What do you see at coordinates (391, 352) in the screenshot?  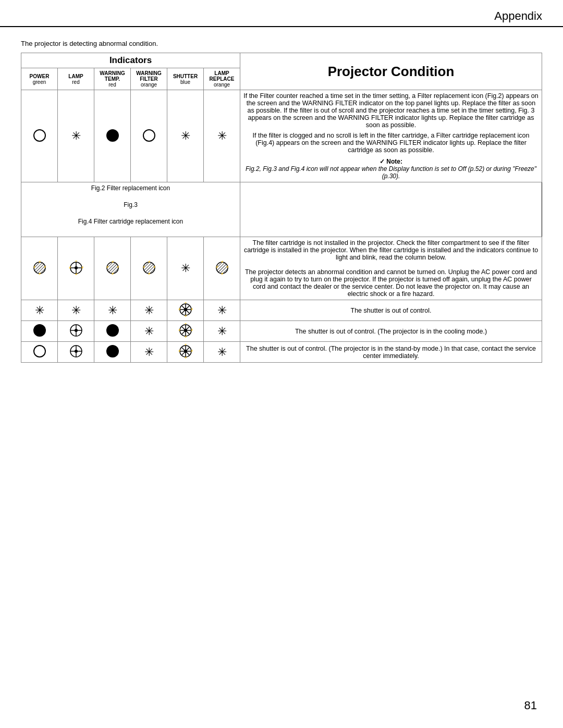 I see `condition-cell-4: The shutter is out of control. (The proj…` at bounding box center [391, 352].